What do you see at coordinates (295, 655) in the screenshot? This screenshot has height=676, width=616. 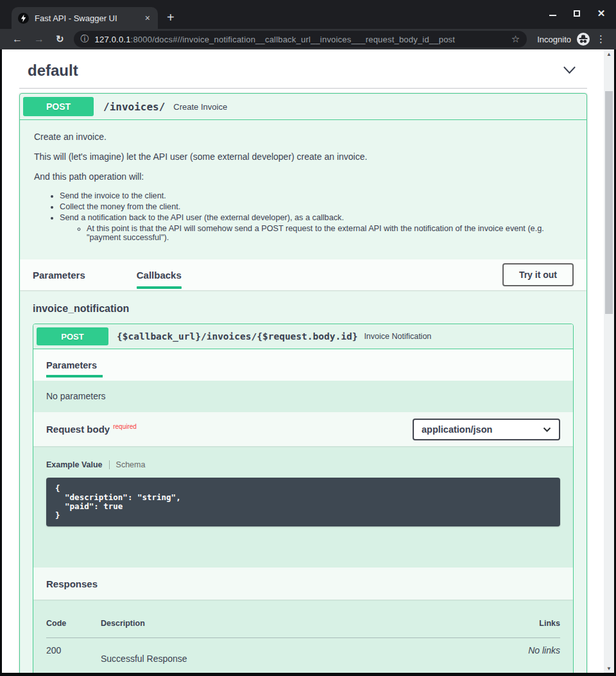 I see `response-description: Successful Response` at bounding box center [295, 655].